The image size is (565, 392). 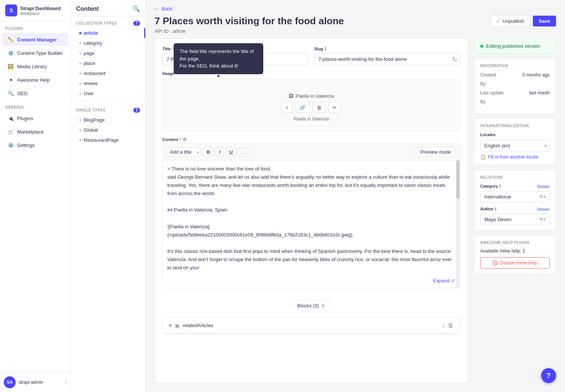 I want to click on sidebar-item-settings: ⚙️ Settings, so click(x=35, y=145).